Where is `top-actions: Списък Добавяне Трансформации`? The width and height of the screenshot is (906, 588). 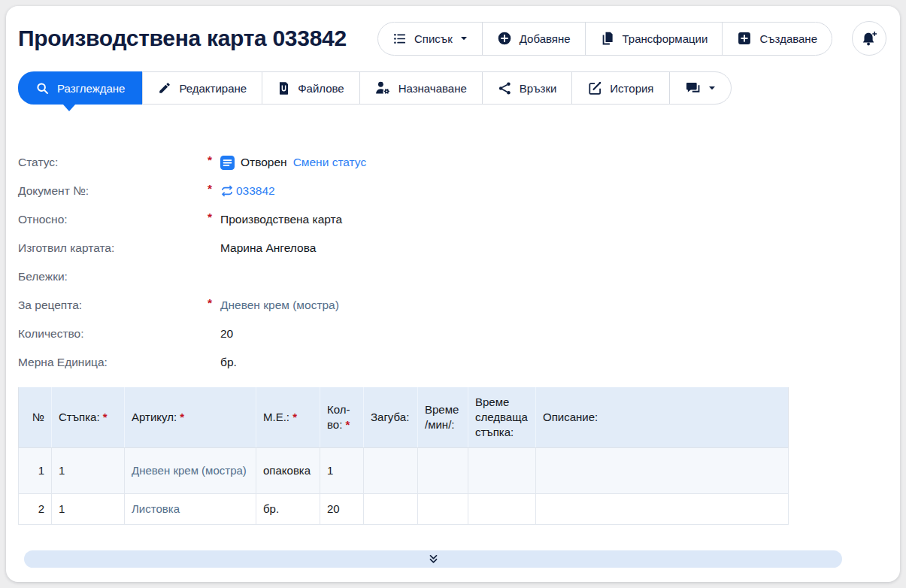 top-actions: Списък Добавяне Трансформации is located at coordinates (632, 38).